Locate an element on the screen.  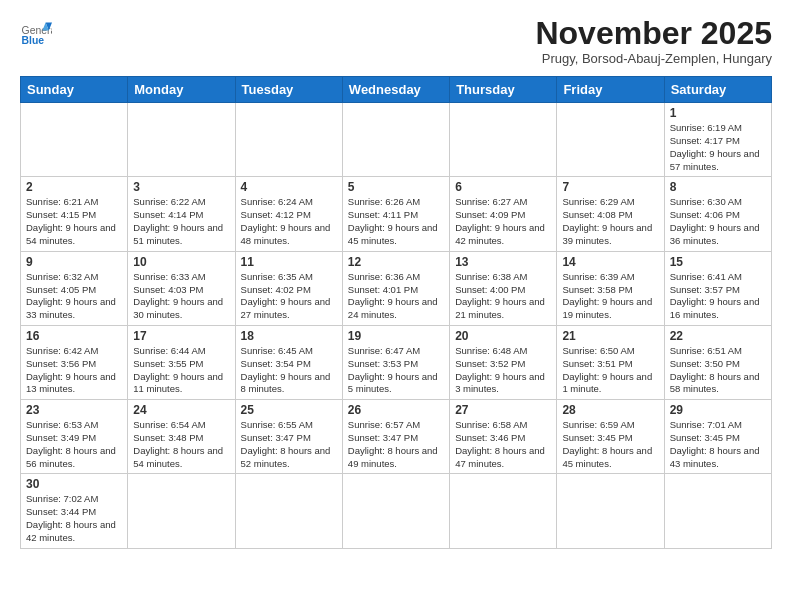
calendar-cell: 15Sunrise: 6:41 AM Sunset: 3:57 PM Dayli… is located at coordinates (718, 288).